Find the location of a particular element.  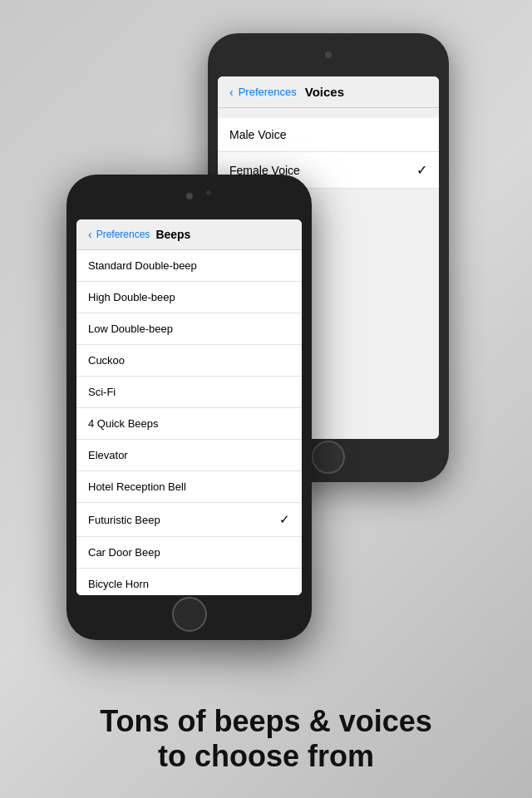

beep-item-label-5: 4 Quick Beeps is located at coordinates (123, 424).